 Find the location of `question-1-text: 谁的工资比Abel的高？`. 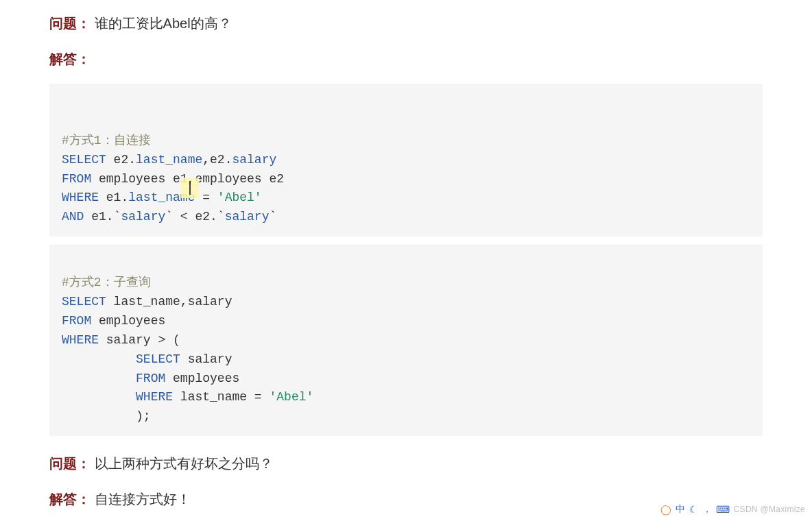

question-1-text: 谁的工资比Abel的高？ is located at coordinates (163, 23).